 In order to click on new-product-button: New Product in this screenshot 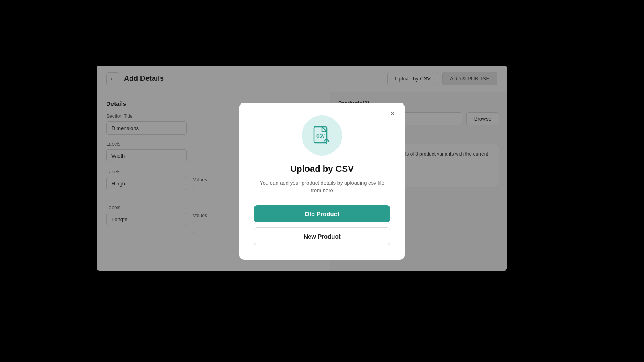, I will do `click(322, 237)`.